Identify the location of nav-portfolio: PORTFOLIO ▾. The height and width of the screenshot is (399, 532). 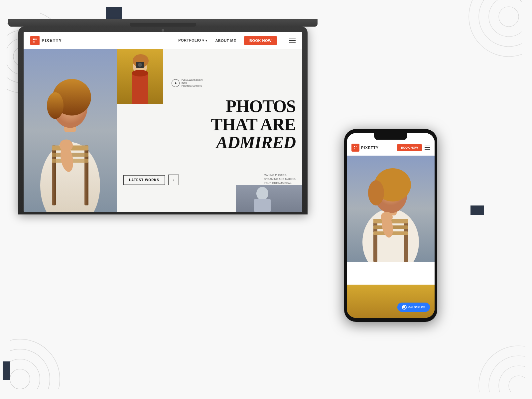
(193, 41).